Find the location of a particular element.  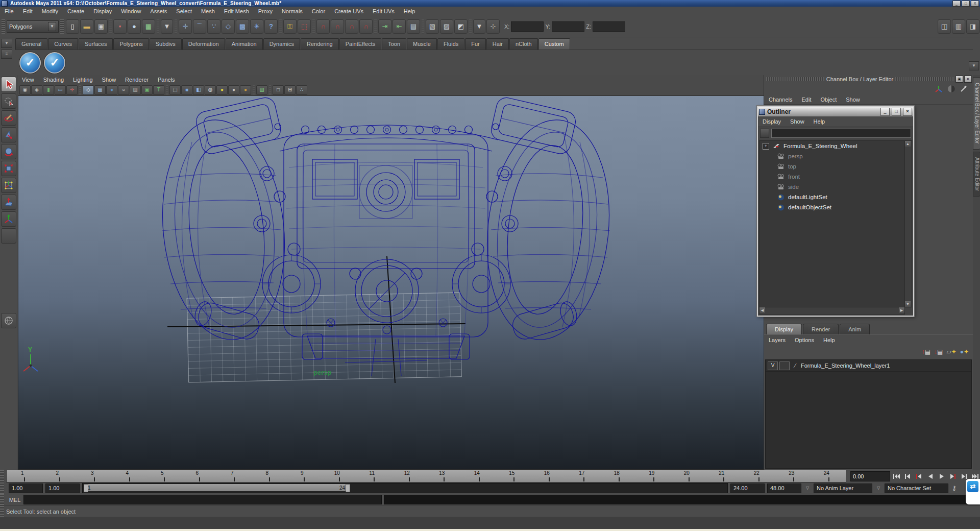

frame-cell: 18 is located at coordinates (619, 476).